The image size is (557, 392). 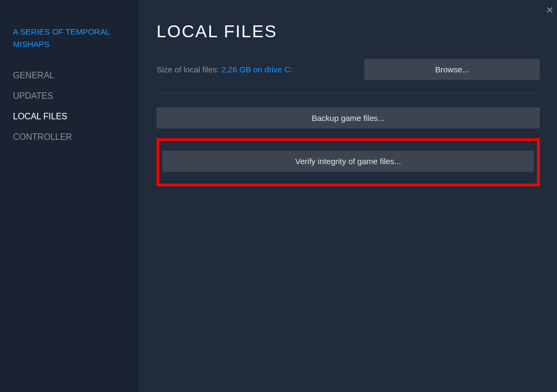 I want to click on page-title: LOCAL FILES, so click(x=348, y=31).